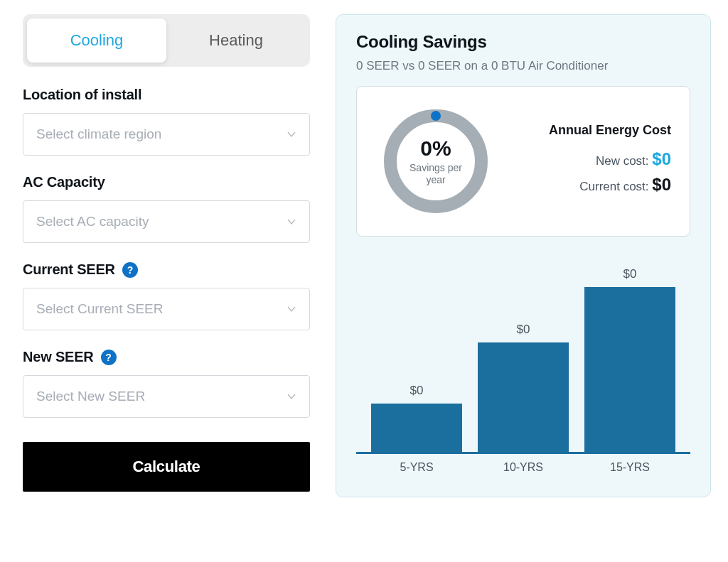 The height and width of the screenshot is (562, 728). I want to click on cost-block: Annual Energy Cost New cost: $0 Current …, so click(594, 162).